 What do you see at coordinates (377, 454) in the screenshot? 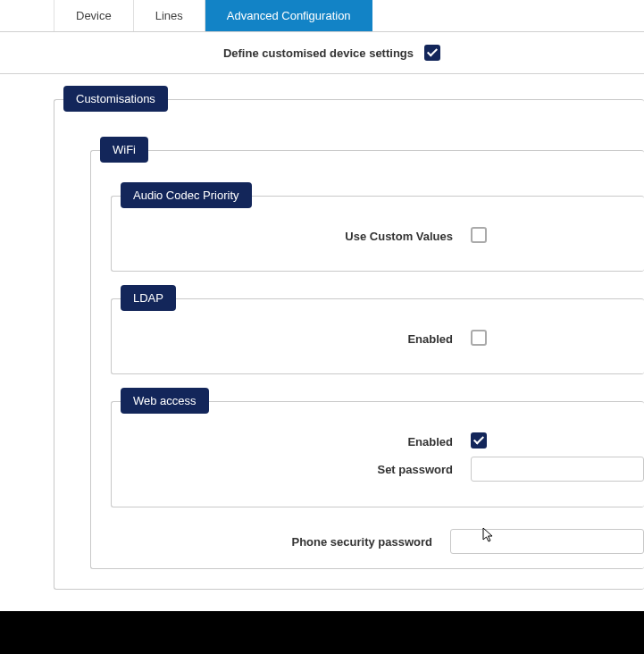
I see `section-web-access: Web access Enabled Set password` at bounding box center [377, 454].